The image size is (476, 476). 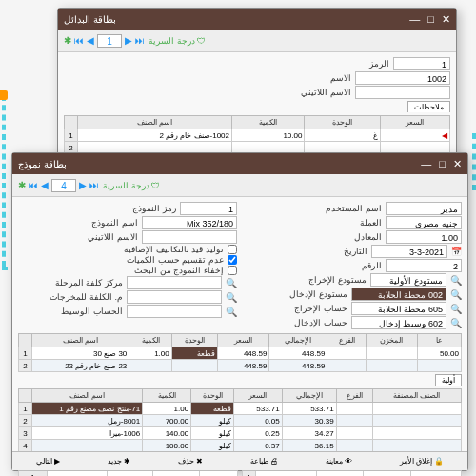 What do you see at coordinates (232, 249) in the screenshot?
I see `chk-cost` at bounding box center [232, 249].